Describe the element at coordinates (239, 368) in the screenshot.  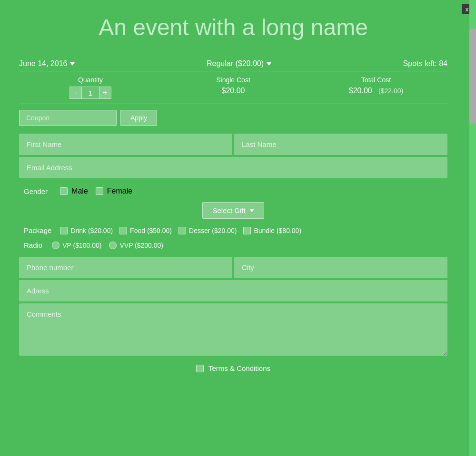
I see `terms-label: Terms & Conditions` at that location.